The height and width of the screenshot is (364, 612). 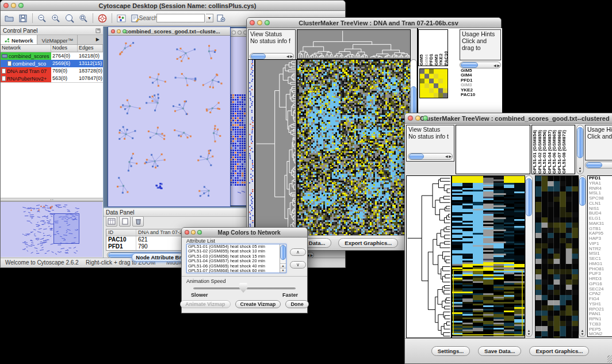 What do you see at coordinates (173, 6) in the screenshot?
I see `main-titlebar: Cytoscape Desktop (Session Name: collins…` at bounding box center [173, 6].